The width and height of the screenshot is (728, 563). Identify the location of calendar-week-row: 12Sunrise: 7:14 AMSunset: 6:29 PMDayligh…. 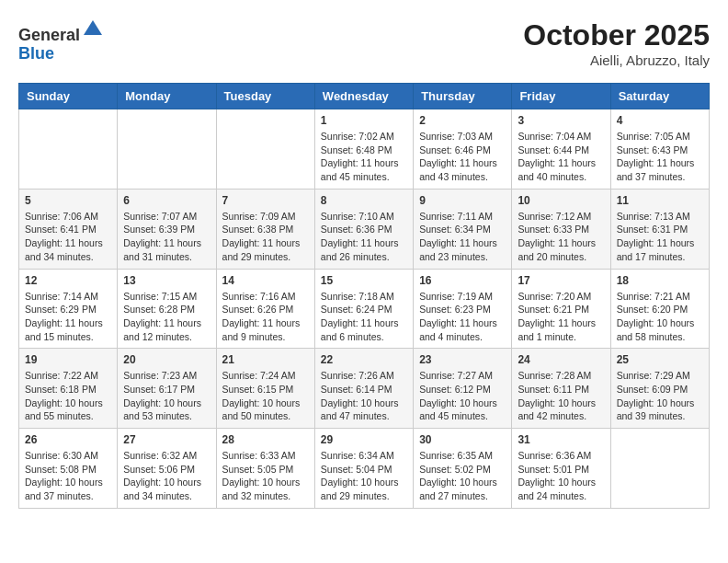
(364, 309).